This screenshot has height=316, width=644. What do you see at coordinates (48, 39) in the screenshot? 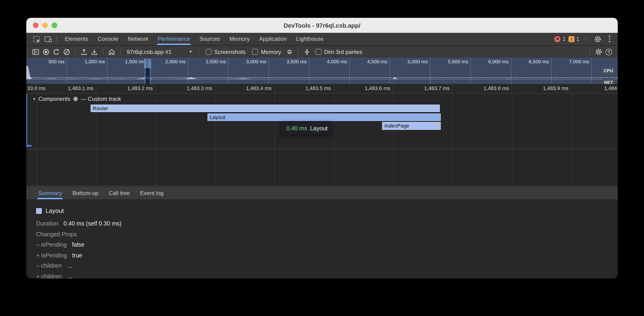
I see `device-toolbar-icon` at bounding box center [48, 39].